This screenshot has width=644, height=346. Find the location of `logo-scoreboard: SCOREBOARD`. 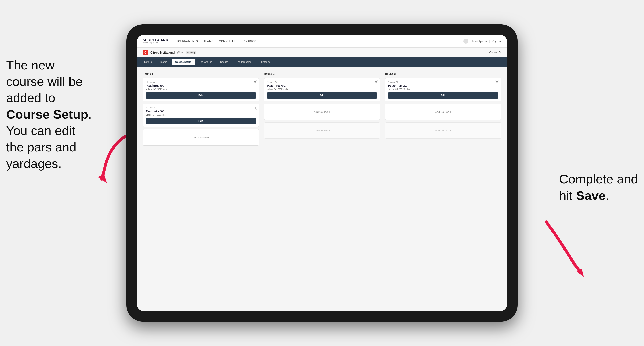

logo-scoreboard: SCOREBOARD is located at coordinates (156, 40).